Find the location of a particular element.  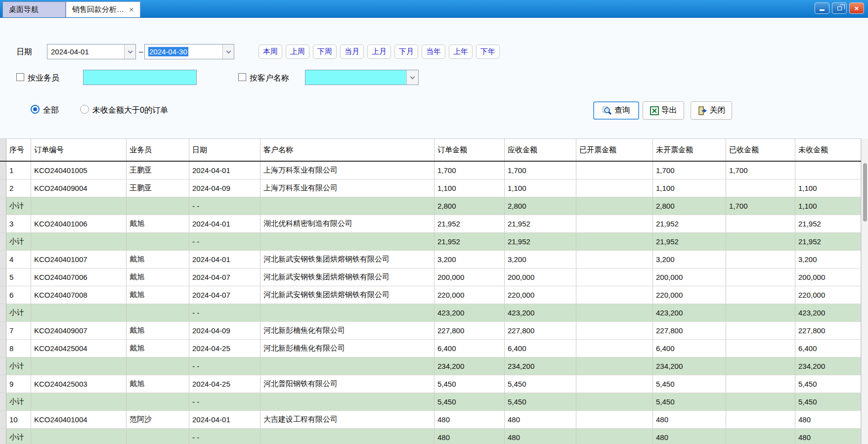

header-cell-0: 序号 is located at coordinates (19, 150).